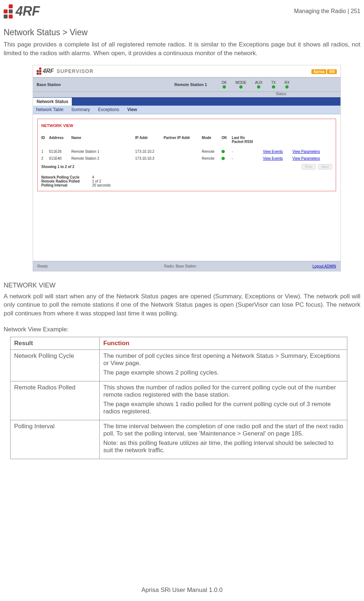 This screenshot has width=364, height=601. I want to click on cell-id: 1, so click(45, 152).